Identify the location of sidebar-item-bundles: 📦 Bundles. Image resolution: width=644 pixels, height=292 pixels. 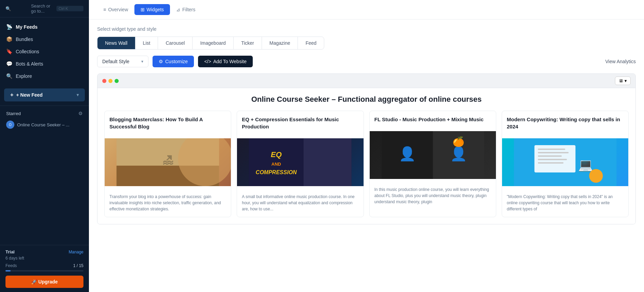
(44, 39).